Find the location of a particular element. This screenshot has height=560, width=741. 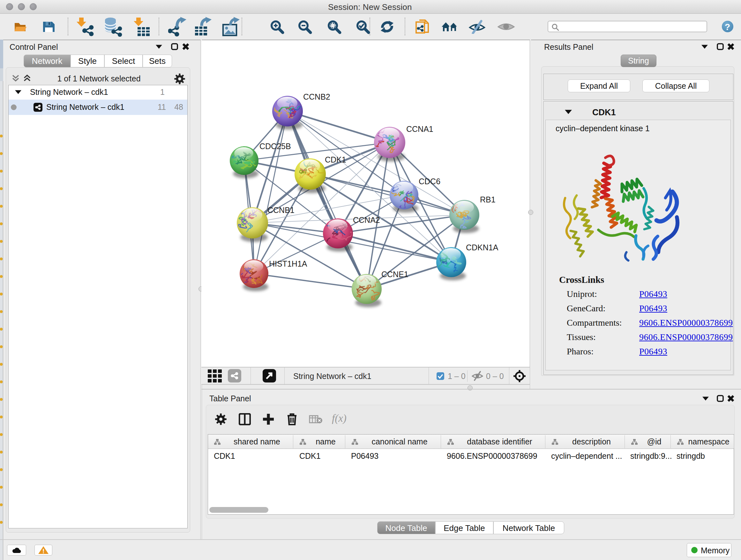

svg-text: CCNA1 is located at coordinates (420, 129).